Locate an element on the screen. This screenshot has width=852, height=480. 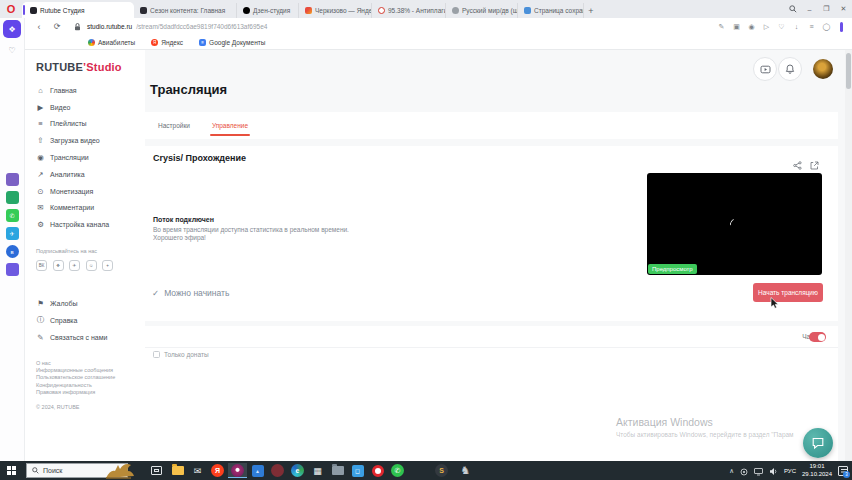
toolbar-bookmark-heart-icon: ♡ is located at coordinates (782, 27).